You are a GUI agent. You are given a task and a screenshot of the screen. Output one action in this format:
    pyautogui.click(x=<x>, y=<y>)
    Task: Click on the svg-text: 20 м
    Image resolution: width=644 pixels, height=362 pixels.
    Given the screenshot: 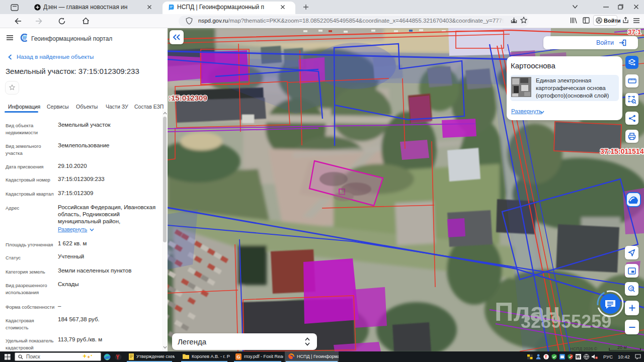 What is the action you would take?
    pyautogui.click(x=622, y=347)
    